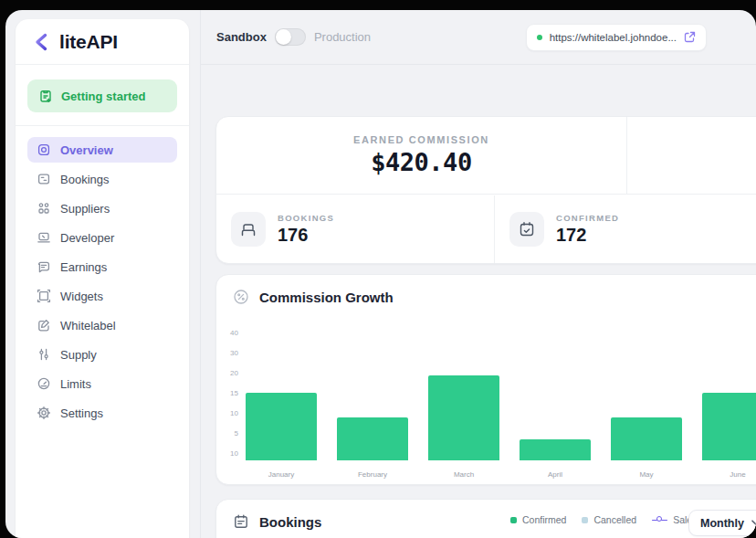 The height and width of the screenshot is (538, 756). What do you see at coordinates (722, 522) in the screenshot?
I see `period-selector: Monthly` at bounding box center [722, 522].